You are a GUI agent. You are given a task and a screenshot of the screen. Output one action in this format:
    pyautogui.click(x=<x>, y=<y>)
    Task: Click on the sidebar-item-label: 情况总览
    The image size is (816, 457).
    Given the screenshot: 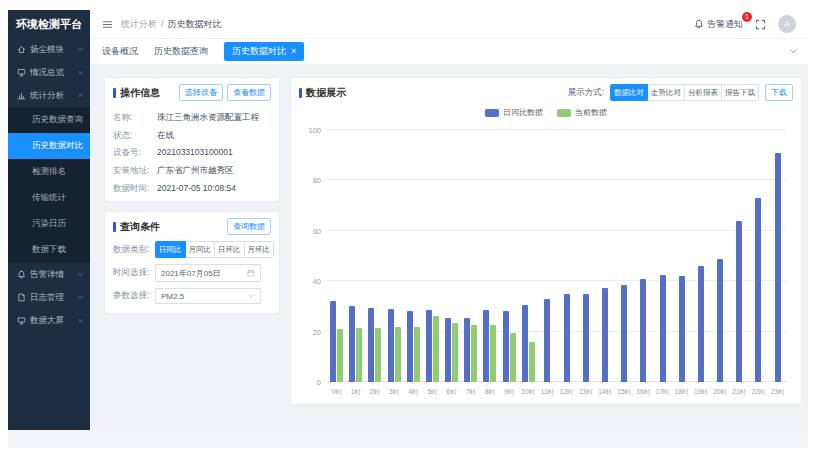 What is the action you would take?
    pyautogui.click(x=52, y=73)
    